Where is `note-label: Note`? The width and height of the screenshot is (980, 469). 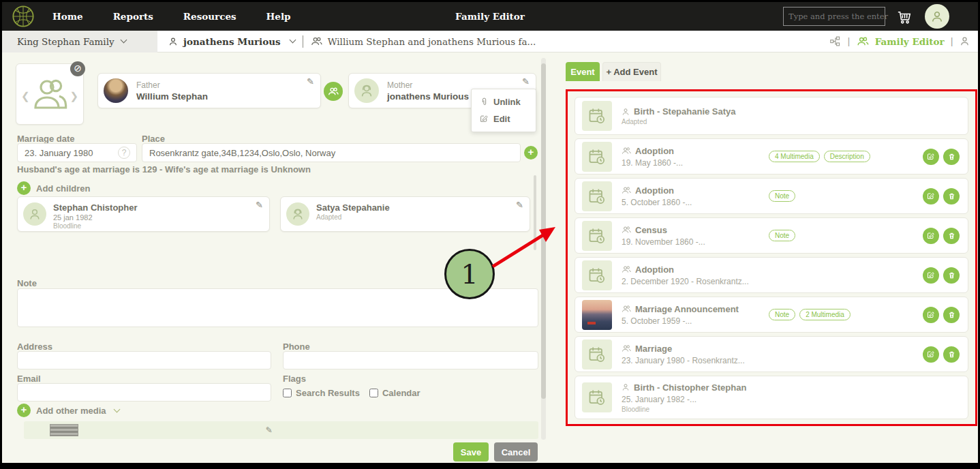 note-label: Note is located at coordinates (27, 284).